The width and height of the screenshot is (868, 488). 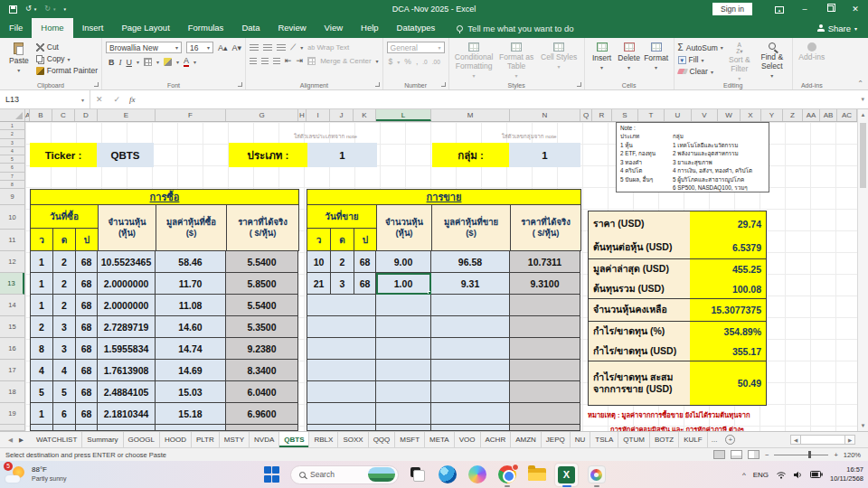 What do you see at coordinates (447, 475) in the screenshot?
I see `edge-button` at bounding box center [447, 475].